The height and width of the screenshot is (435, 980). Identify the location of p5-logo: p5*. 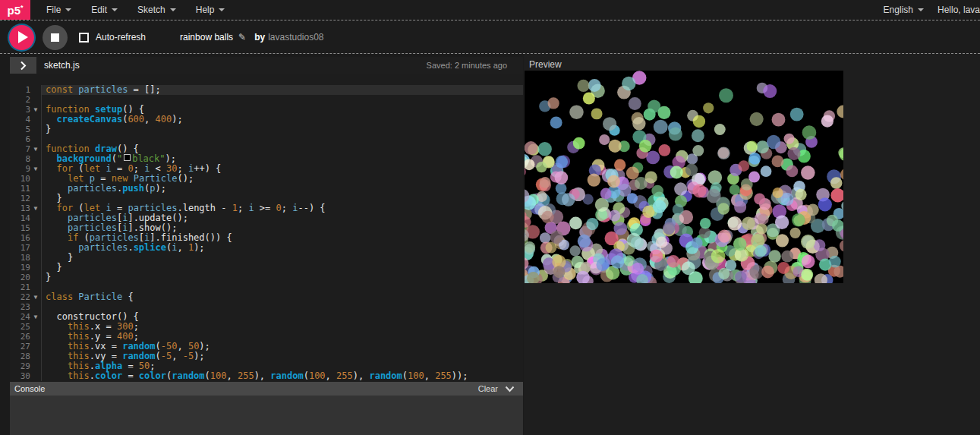
(15, 10).